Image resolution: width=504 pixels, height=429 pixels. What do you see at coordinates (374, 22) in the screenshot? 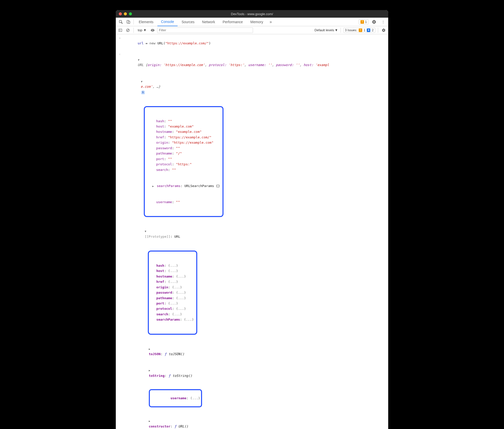
I see `settings-button` at bounding box center [374, 22].